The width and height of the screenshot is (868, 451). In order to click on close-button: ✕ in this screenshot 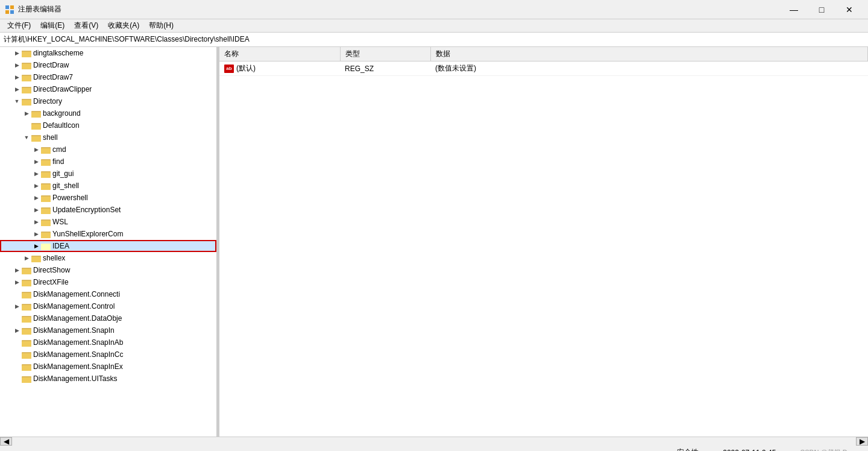, I will do `click(849, 10)`.